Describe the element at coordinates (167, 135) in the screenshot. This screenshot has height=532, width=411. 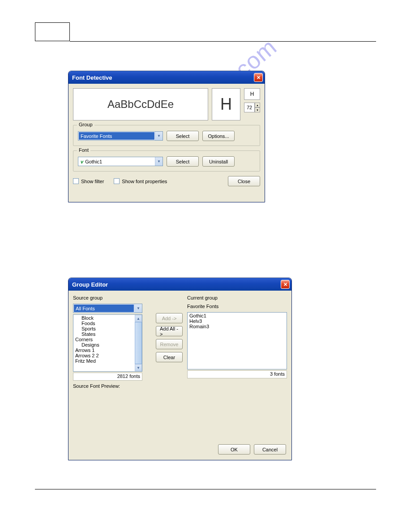
I see `group-section: Group Favorite Fonts ▼ Select Options...` at that location.